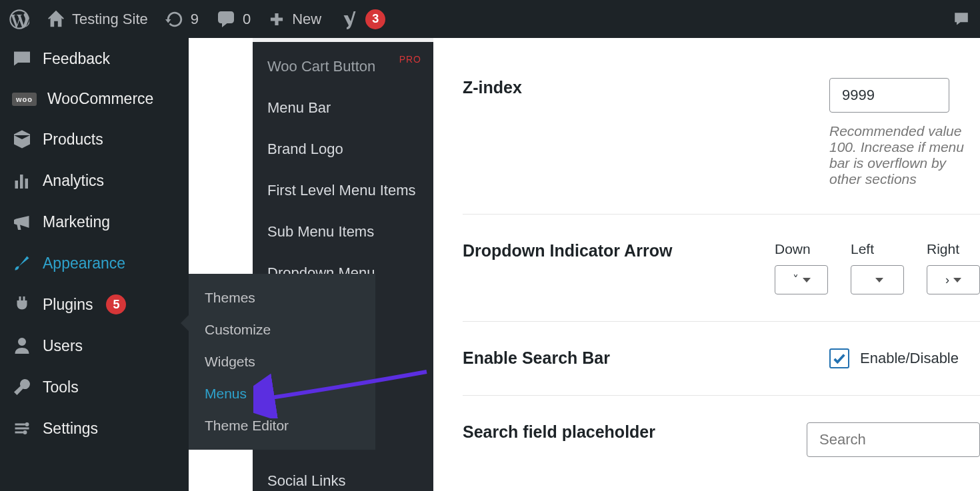 The height and width of the screenshot is (491, 980). Describe the element at coordinates (307, 19) in the screenshot. I see `new-label: New` at that location.